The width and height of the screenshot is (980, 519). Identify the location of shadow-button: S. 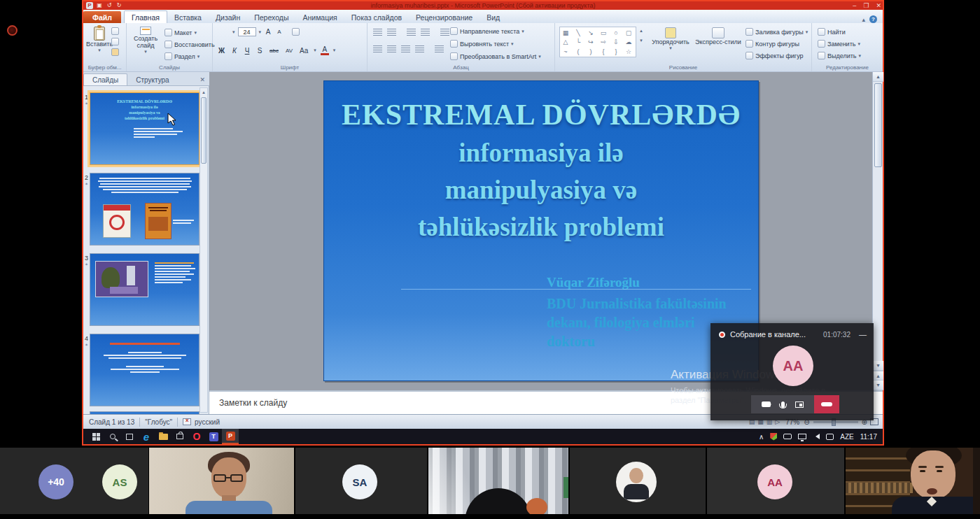
(260, 50).